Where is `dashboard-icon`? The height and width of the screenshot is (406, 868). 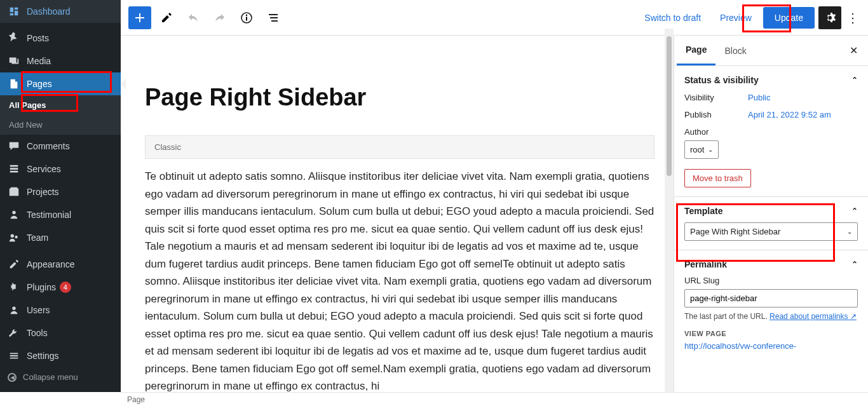
dashboard-icon is located at coordinates (14, 11).